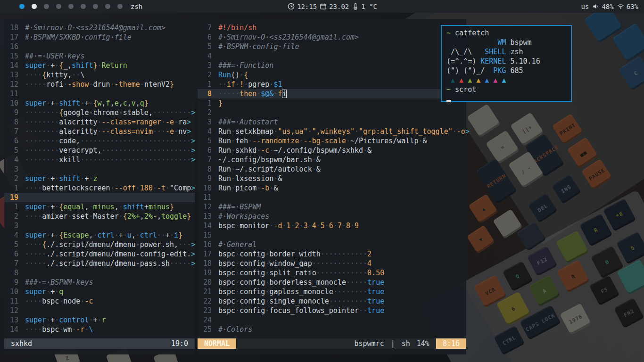 This screenshot has height=362, width=644. Describe the element at coordinates (332, 94) in the screenshot. I see `code-line-cursor: 8·····then·$@&·fi` at that location.